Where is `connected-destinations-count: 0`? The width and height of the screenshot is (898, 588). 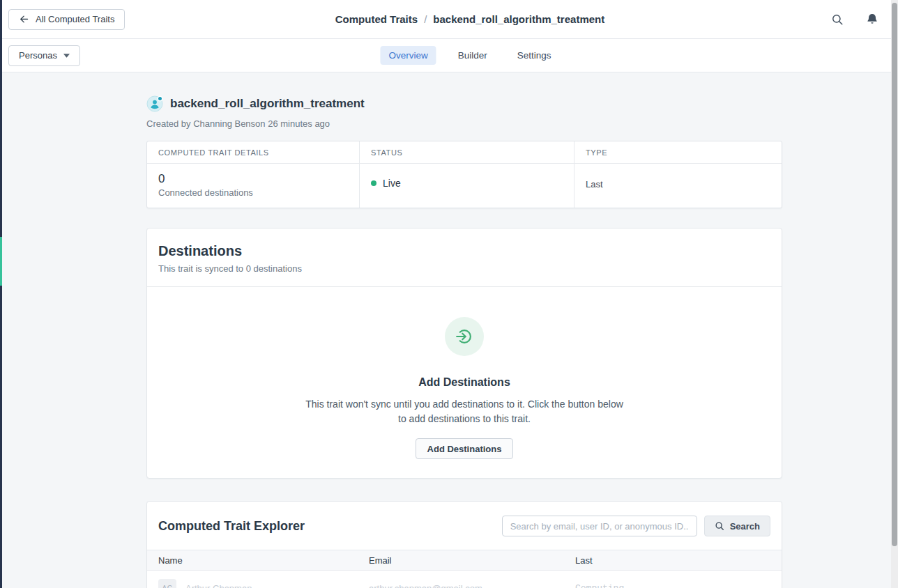
connected-destinations-count: 0 is located at coordinates (253, 179).